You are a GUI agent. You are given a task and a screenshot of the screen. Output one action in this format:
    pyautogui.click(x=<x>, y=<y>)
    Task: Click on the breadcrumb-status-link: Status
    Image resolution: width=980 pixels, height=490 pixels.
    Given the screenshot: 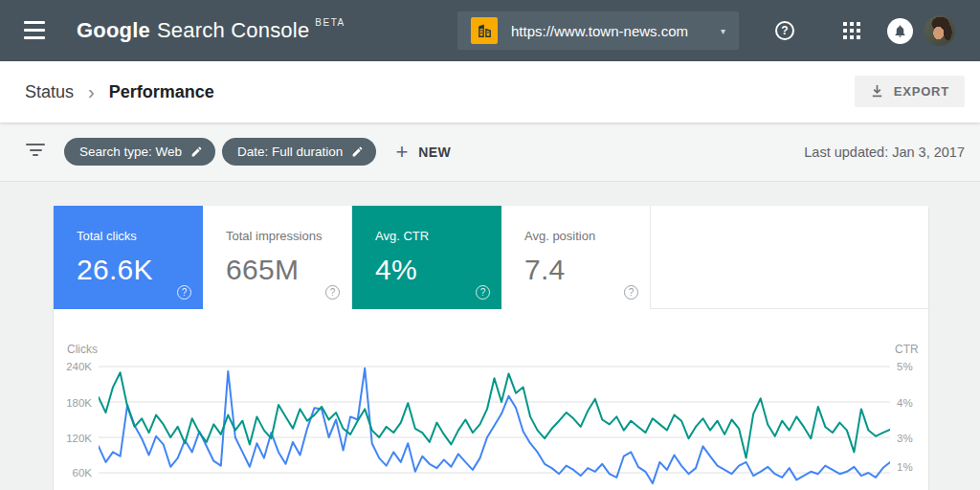 What is the action you would take?
    pyautogui.click(x=50, y=92)
    